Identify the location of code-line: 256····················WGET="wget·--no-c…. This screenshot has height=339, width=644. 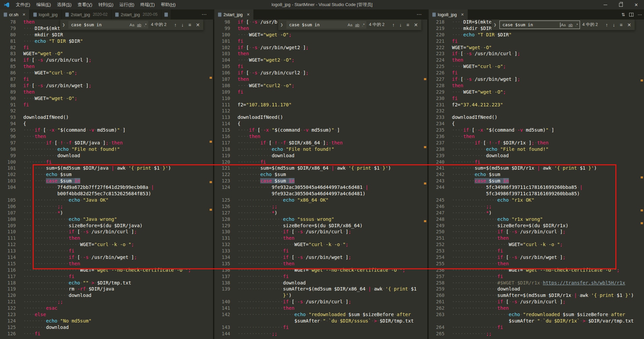
(536, 270).